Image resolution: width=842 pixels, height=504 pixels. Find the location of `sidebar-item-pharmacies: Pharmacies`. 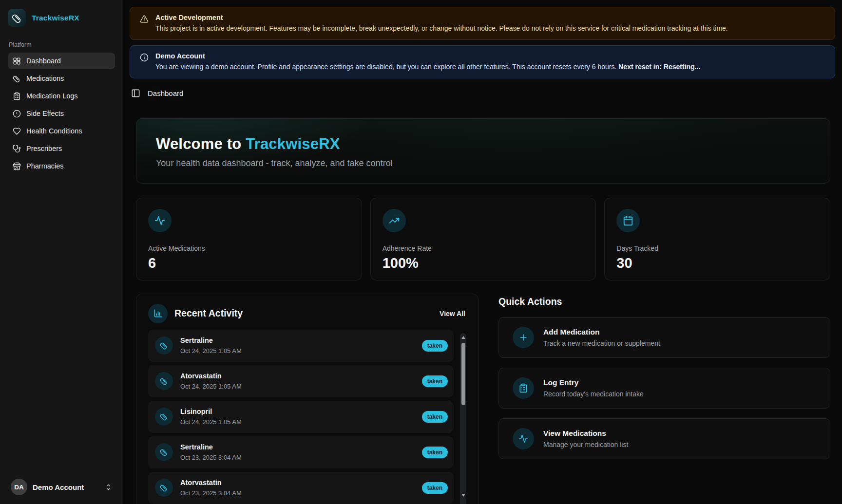

sidebar-item-pharmacies: Pharmacies is located at coordinates (61, 166).